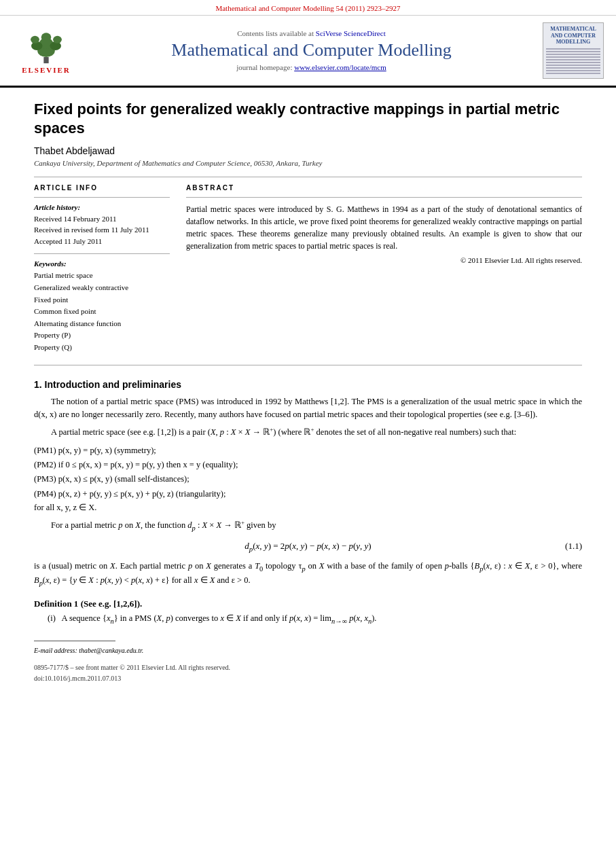 The height and width of the screenshot is (841, 616). What do you see at coordinates (102, 264) in the screenshot?
I see `keywords-title: Keywords:` at bounding box center [102, 264].